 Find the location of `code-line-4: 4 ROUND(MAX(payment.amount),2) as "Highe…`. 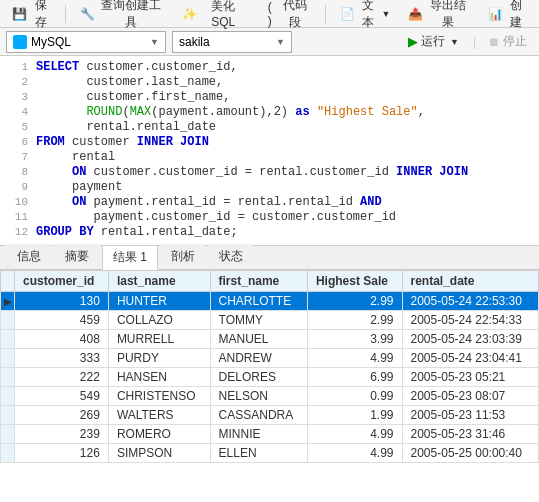

code-line-4: 4 ROUND(MAX(payment.amount),2) as "Highe… is located at coordinates (270, 112).